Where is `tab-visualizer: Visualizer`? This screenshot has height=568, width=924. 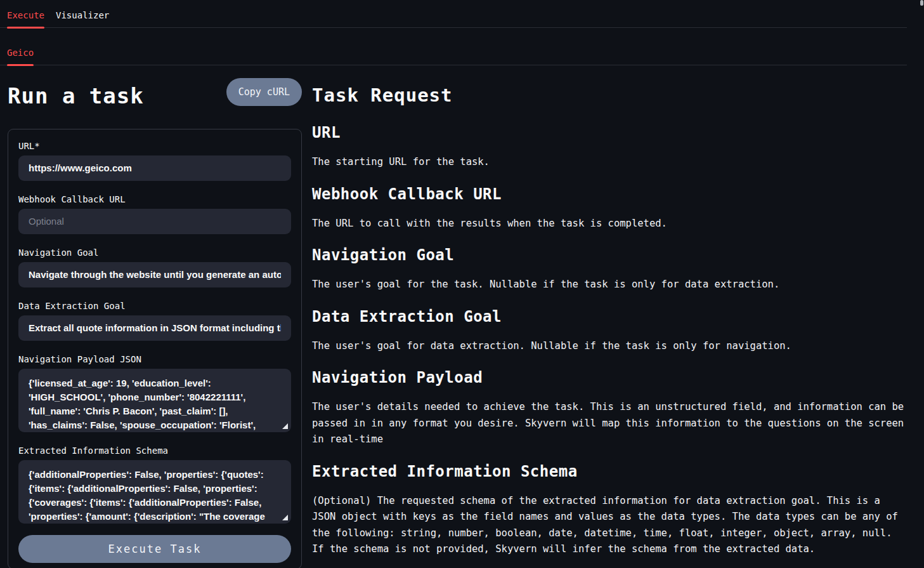
tab-visualizer: Visualizer is located at coordinates (82, 19).